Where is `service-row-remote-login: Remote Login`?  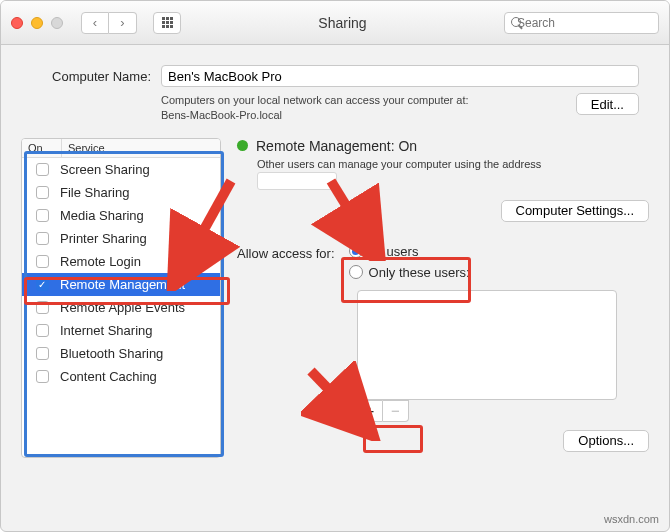
service-row-remote-login: Remote Login is located at coordinates (121, 262).